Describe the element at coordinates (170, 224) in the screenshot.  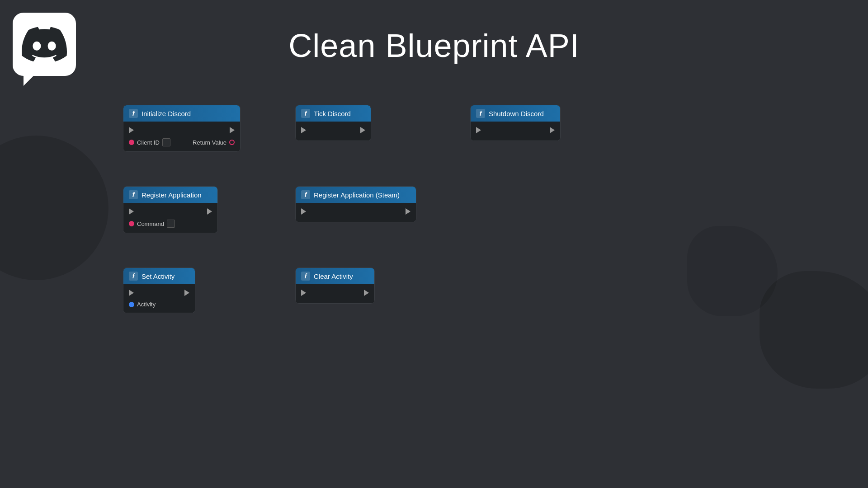
I see `command-row: Command` at that location.